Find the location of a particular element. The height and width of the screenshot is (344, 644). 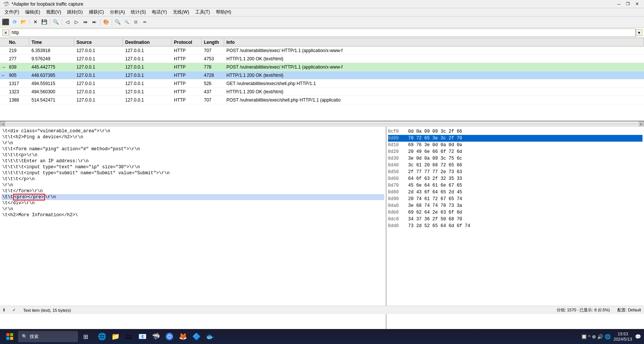

col-header-src: Source is located at coordinates (99, 42).